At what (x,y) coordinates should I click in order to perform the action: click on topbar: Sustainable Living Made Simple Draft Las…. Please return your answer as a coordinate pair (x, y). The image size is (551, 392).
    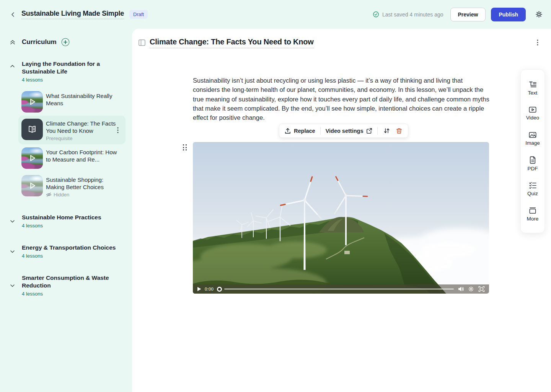
    Looking at the image, I should click on (276, 15).